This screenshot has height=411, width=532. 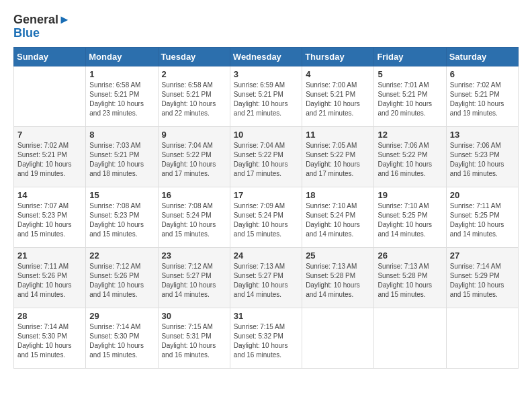 I want to click on calendar-cell: 22Sunrise: 7:12 AM Sunset: 5:26 PM Dayli…, so click(x=122, y=277).